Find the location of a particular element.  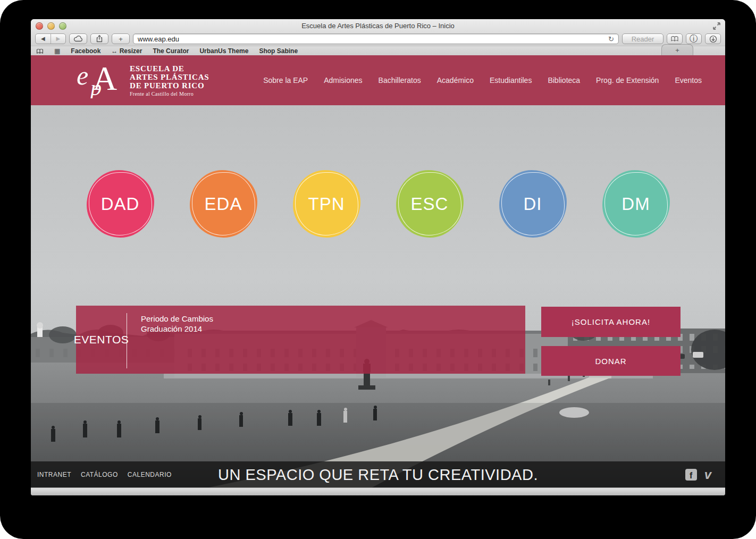

forward-button: ▶ is located at coordinates (58, 39).